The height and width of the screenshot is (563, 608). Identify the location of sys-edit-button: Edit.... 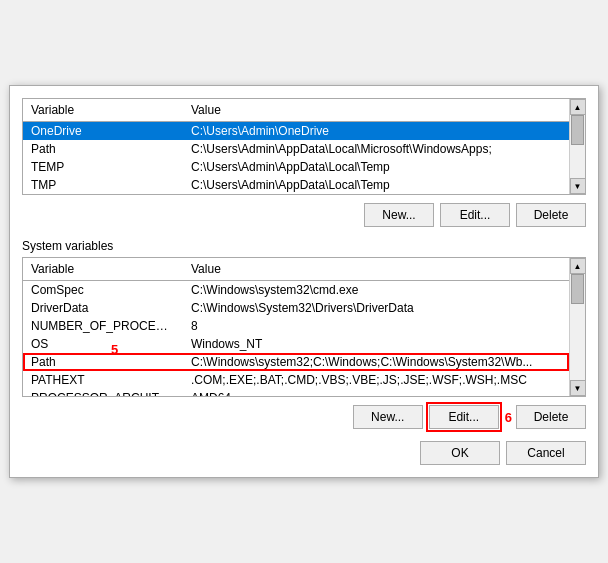
(464, 417).